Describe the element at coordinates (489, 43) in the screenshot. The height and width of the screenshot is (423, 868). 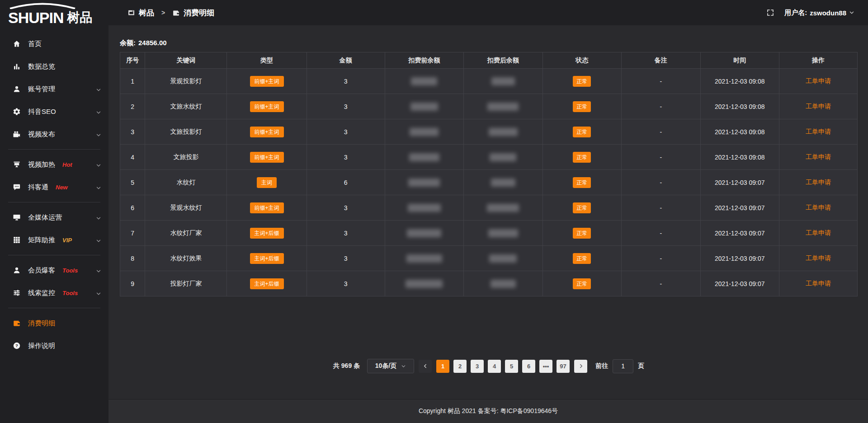
I see `balance: 余额:24856.00` at that location.